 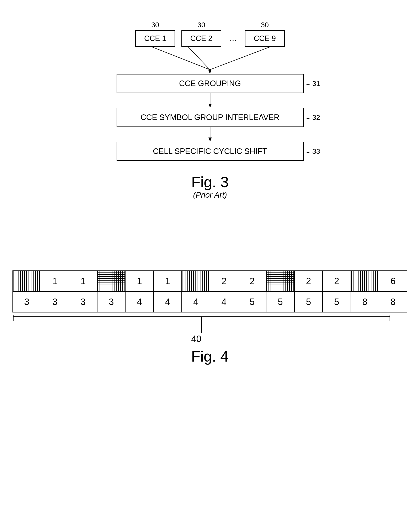 What do you see at coordinates (83, 302) in the screenshot?
I see `r2c2: 3` at bounding box center [83, 302].